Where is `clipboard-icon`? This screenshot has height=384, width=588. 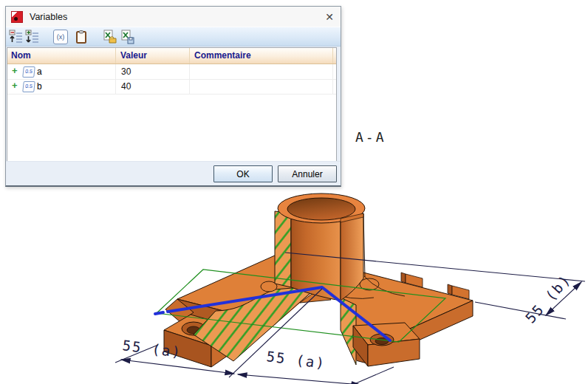 clipboard-icon is located at coordinates (81, 37).